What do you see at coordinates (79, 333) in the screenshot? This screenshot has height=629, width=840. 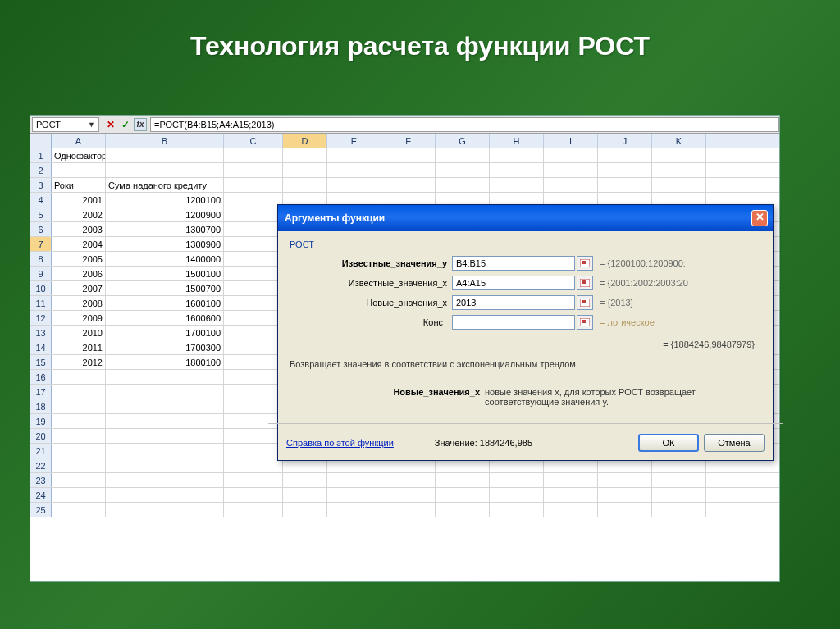 I see `cell-A13: 2010` at bounding box center [79, 333].